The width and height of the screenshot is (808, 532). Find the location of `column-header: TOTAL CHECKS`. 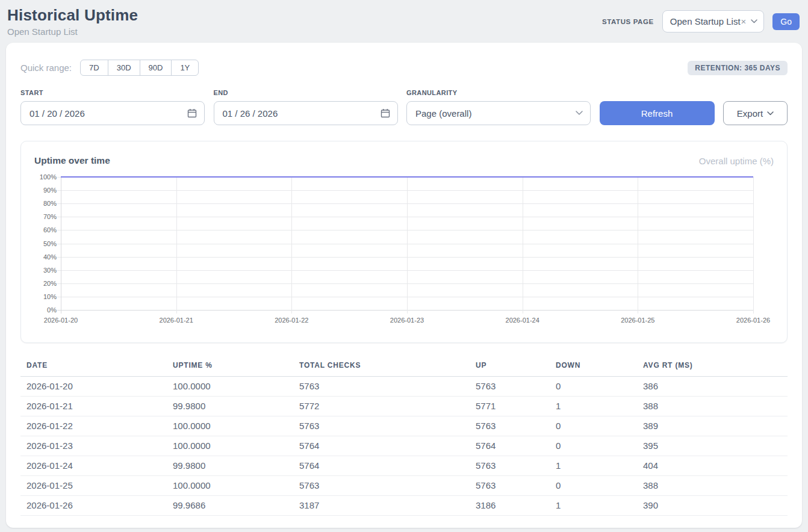

column-header: TOTAL CHECKS is located at coordinates (382, 367).